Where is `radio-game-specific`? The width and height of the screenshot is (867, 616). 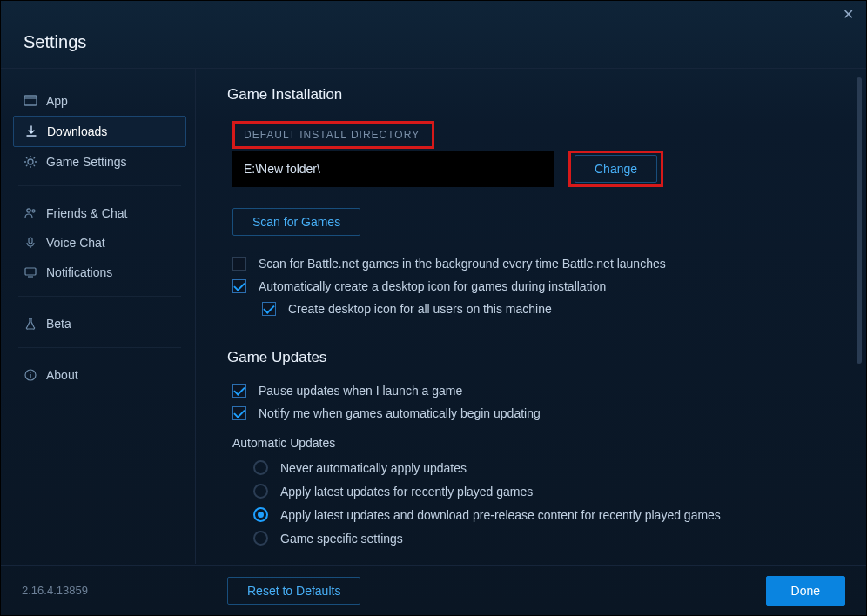 radio-game-specific is located at coordinates (261, 538).